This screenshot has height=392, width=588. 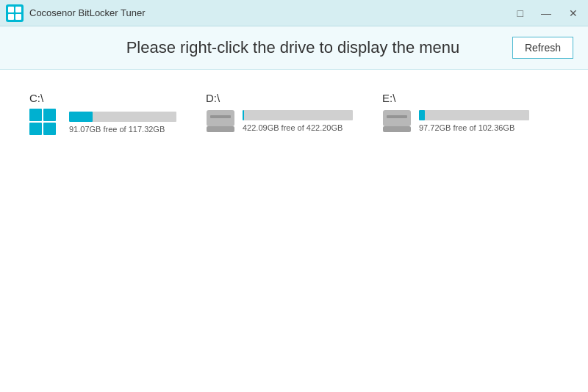 I want to click on drive-e-body: 97.72GB free of 102.36GB, so click(x=456, y=121).